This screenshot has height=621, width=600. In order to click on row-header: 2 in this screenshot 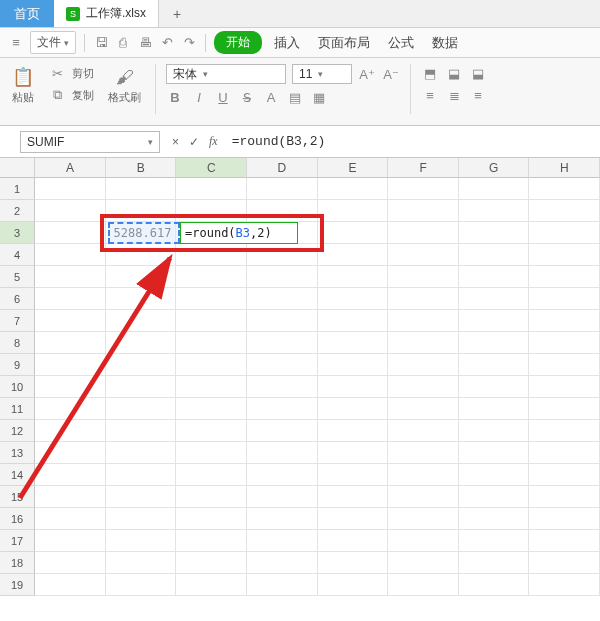, I will do `click(18, 211)`.